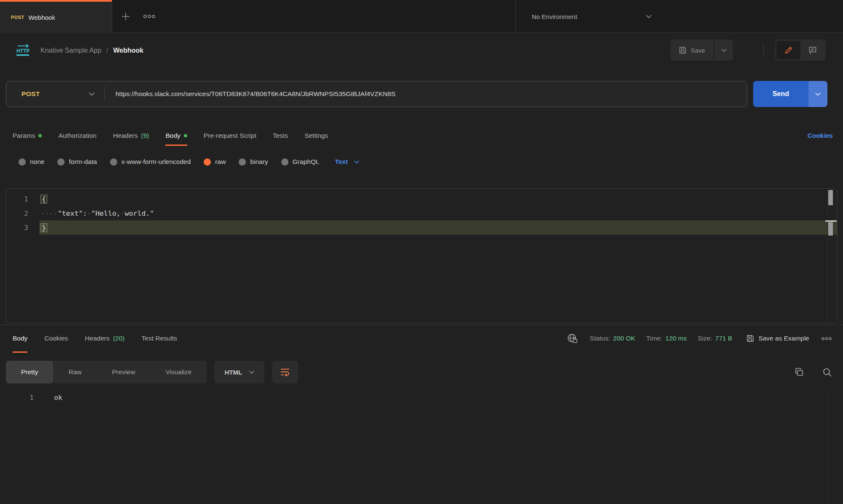 The image size is (843, 504). Describe the element at coordinates (818, 94) in the screenshot. I see `send-options-button` at that location.